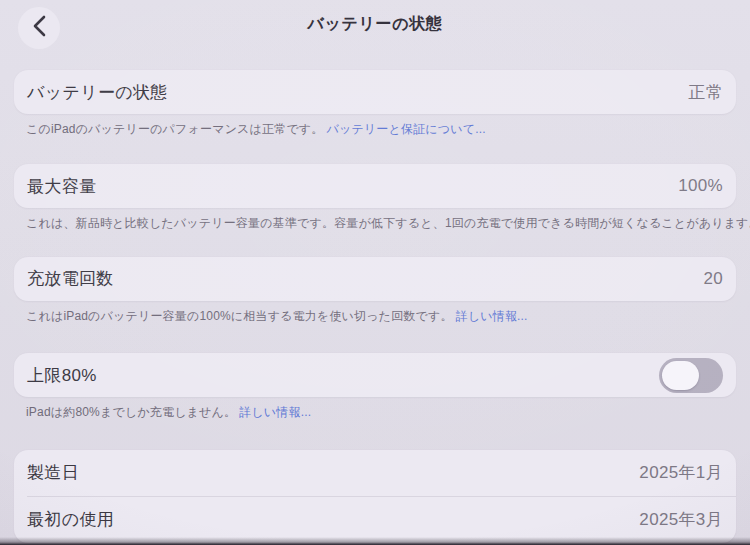 This screenshot has width=750, height=545. What do you see at coordinates (70, 520) in the screenshot?
I see `first-use-label: 最初の使用` at bounding box center [70, 520].